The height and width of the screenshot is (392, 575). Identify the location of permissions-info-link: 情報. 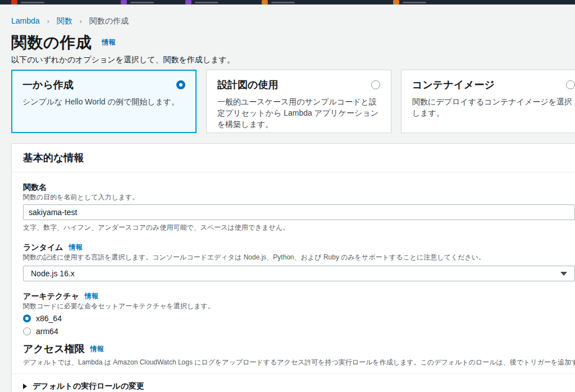
(97, 349).